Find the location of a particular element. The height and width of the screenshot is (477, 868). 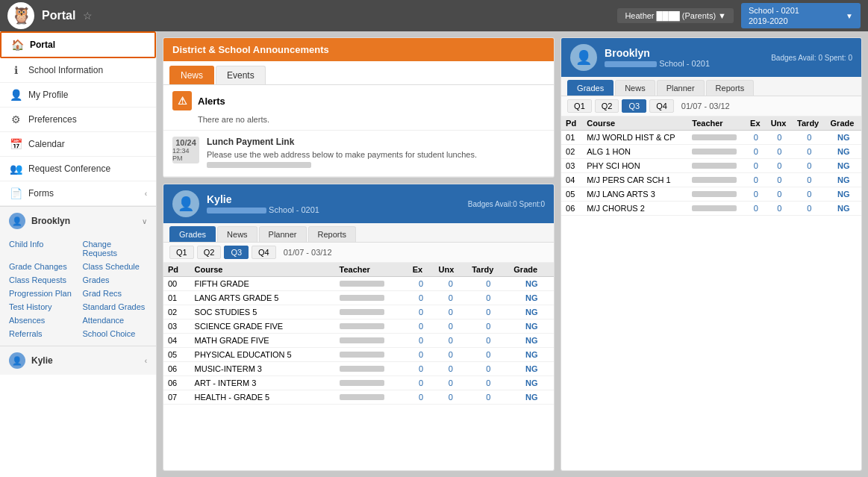

sidebar-item-my-profile: 👤 My Profile is located at coordinates (78, 96).